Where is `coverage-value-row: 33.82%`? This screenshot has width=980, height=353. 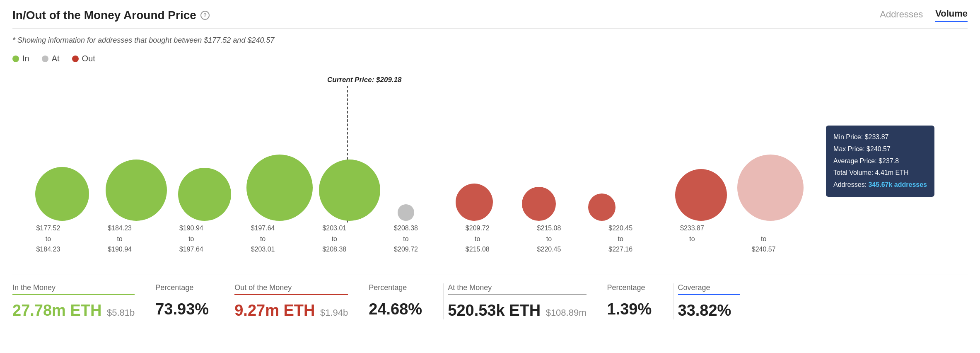
coverage-value-row: 33.82% is located at coordinates (709, 311).